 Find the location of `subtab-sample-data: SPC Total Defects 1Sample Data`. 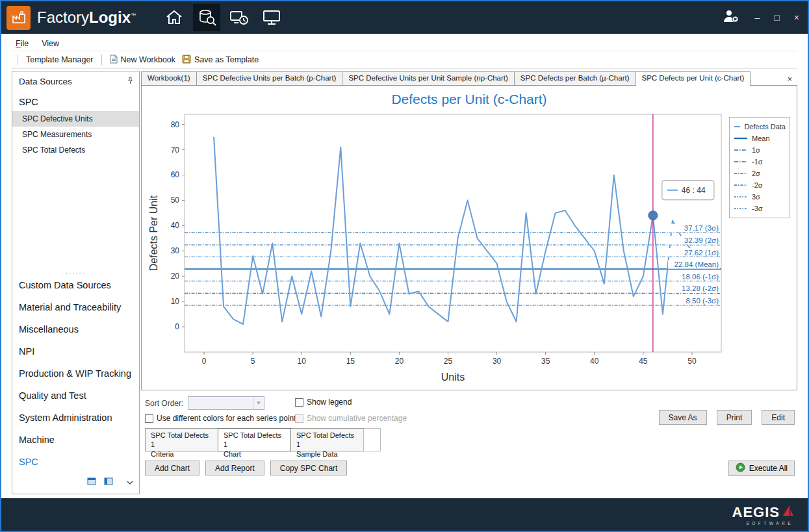

subtab-sample-data: SPC Total Defects 1Sample Data is located at coordinates (327, 440).